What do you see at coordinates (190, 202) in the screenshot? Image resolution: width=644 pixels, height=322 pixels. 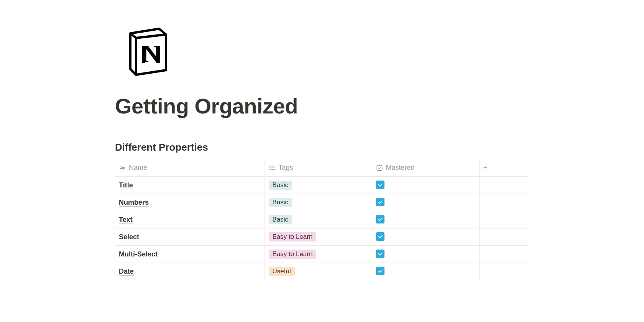 I see `cell-name: Numbers` at bounding box center [190, 202].